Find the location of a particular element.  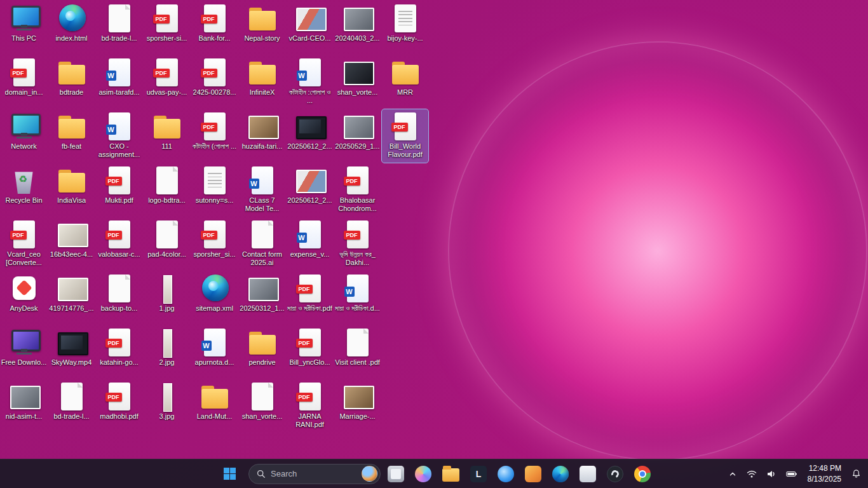

start-button is located at coordinates (229, 474).